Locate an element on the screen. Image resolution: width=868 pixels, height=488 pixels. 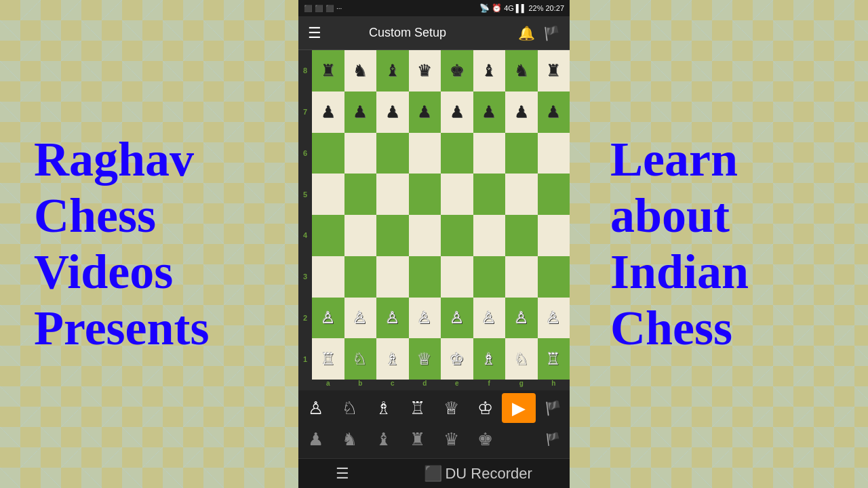
piece-eraser-icon: 🏴 is located at coordinates (553, 439).